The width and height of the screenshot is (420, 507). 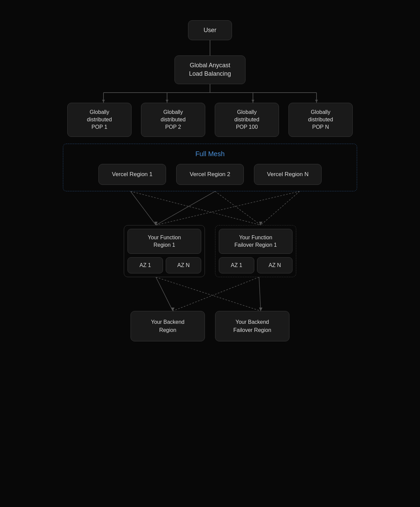 What do you see at coordinates (321, 120) in the screenshot?
I see `pop-node-n: Globally distributed POP N` at bounding box center [321, 120].